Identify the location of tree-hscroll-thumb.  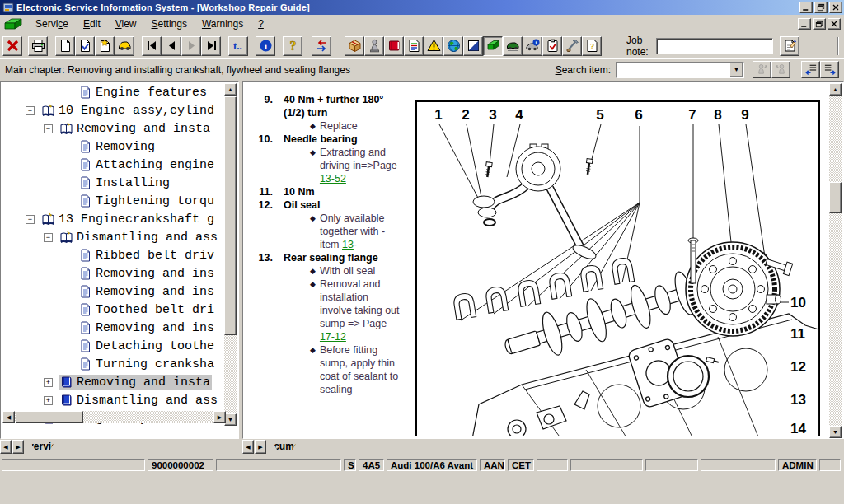
(49, 417).